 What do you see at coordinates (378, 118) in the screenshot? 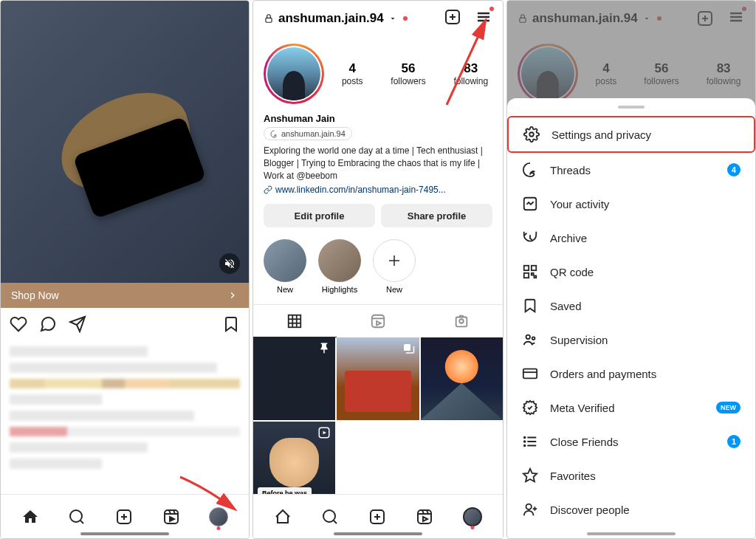
I see `display-name: Anshuman Jain` at bounding box center [378, 118].